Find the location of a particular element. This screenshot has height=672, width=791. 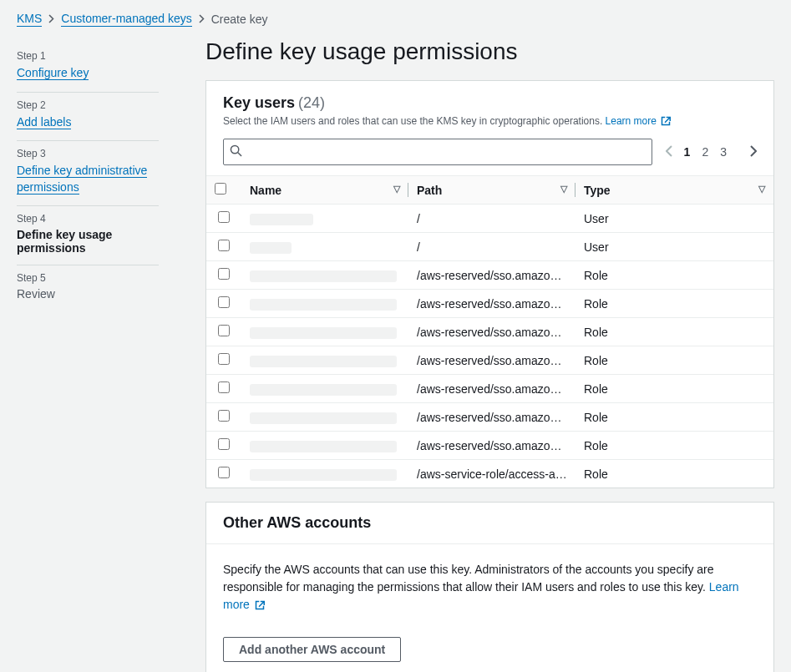

select-all-checkbox is located at coordinates (221, 189).